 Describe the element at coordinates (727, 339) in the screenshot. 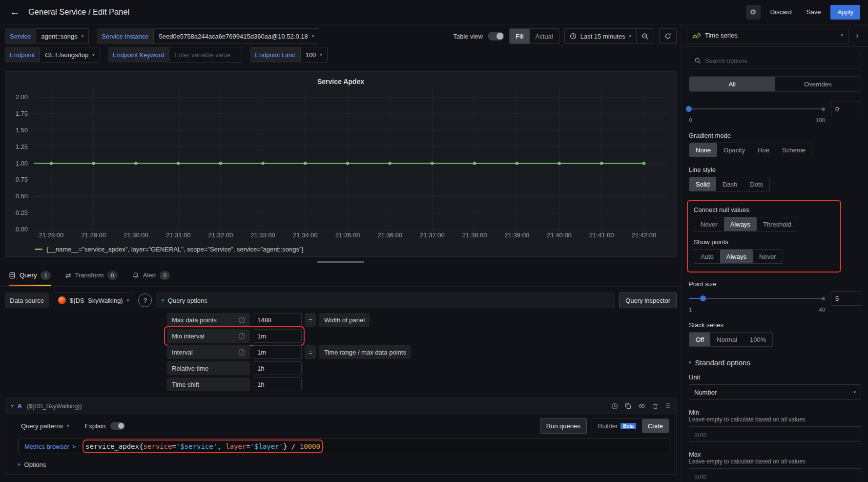

I see `stack-normal-option: Normal` at that location.